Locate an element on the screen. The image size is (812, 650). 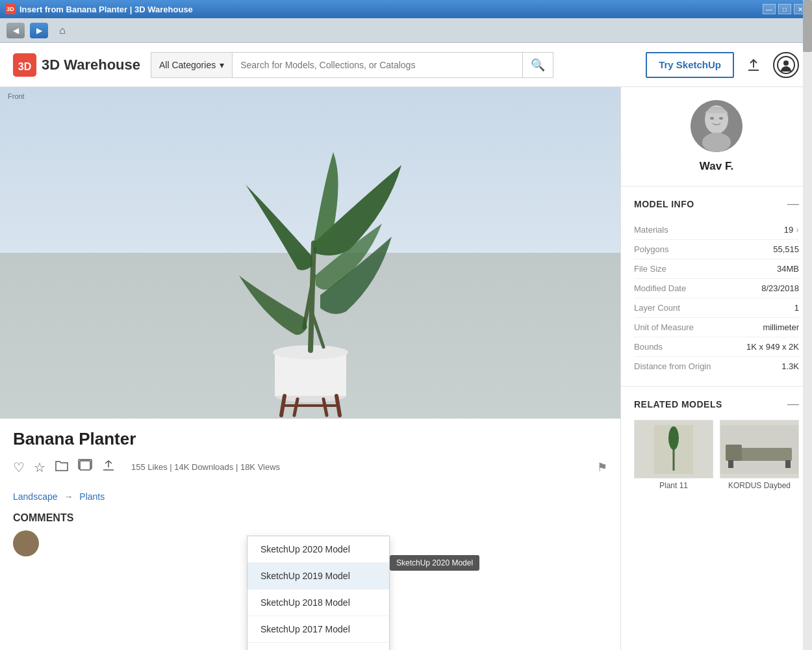
breadcrumb-plants: Plants is located at coordinates (92, 497).